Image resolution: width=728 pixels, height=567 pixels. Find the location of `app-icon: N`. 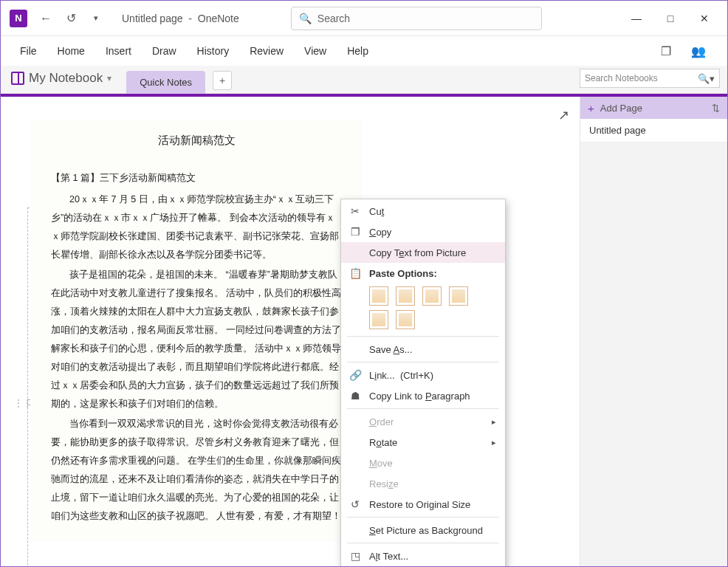

app-icon: N is located at coordinates (18, 18).